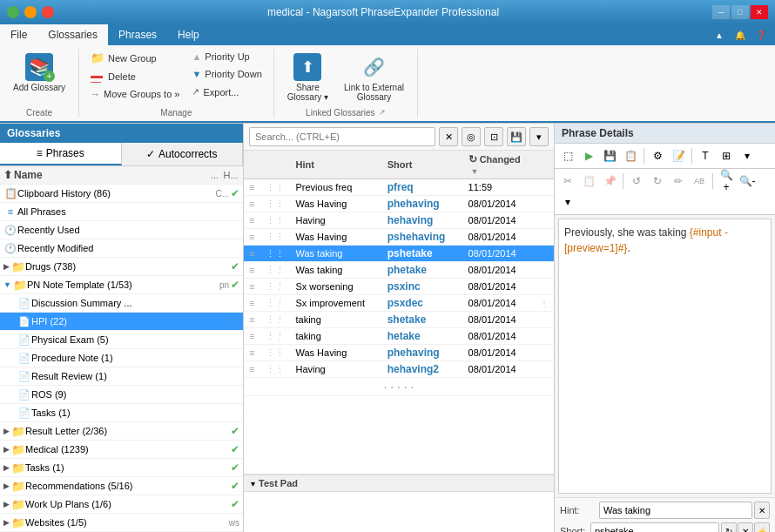 Image resolution: width=775 pixels, height=532 pixels. Describe the element at coordinates (423, 336) in the screenshot. I see `row-short: hetake` at that location.